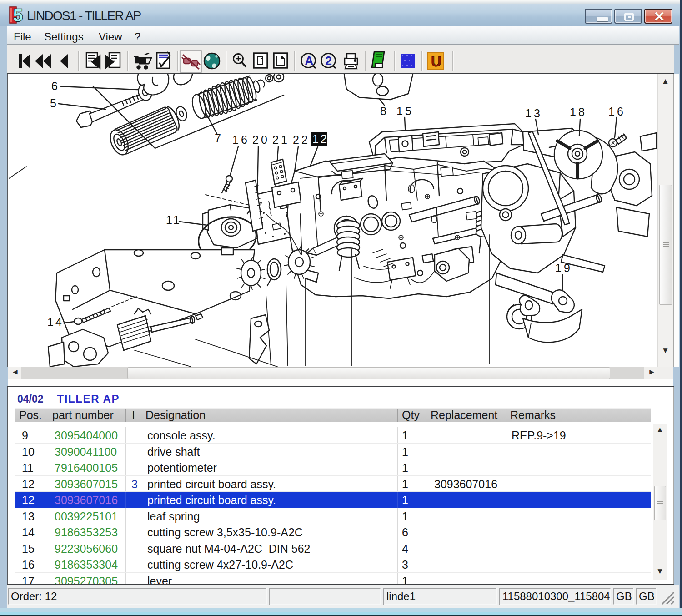  What do you see at coordinates (174, 220) in the screenshot?
I see `svg-text: 11` at bounding box center [174, 220].